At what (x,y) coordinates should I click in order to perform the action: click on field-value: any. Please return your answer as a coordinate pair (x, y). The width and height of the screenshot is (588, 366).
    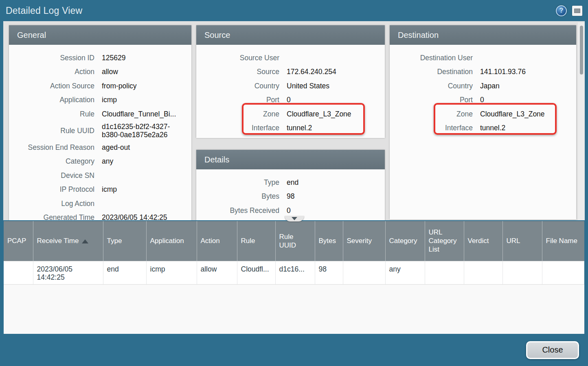
    Looking at the image, I should click on (144, 161).